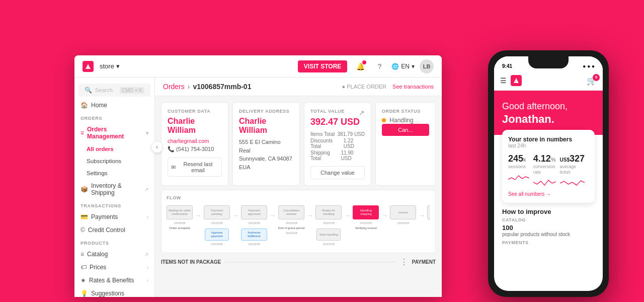 The width and height of the screenshot is (644, 302). I want to click on home-icon: 🏠, so click(85, 105).